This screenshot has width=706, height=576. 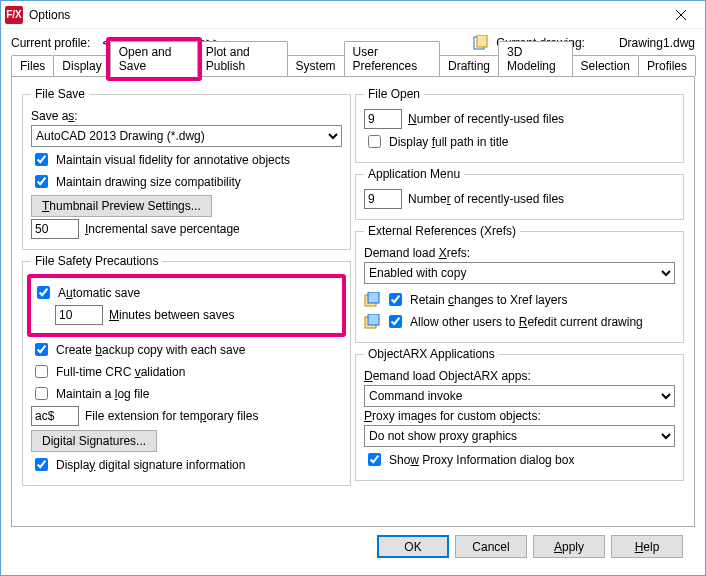 What do you see at coordinates (353, 542) in the screenshot?
I see `dialog-button-row: OK Cancel Apply Help` at bounding box center [353, 542].